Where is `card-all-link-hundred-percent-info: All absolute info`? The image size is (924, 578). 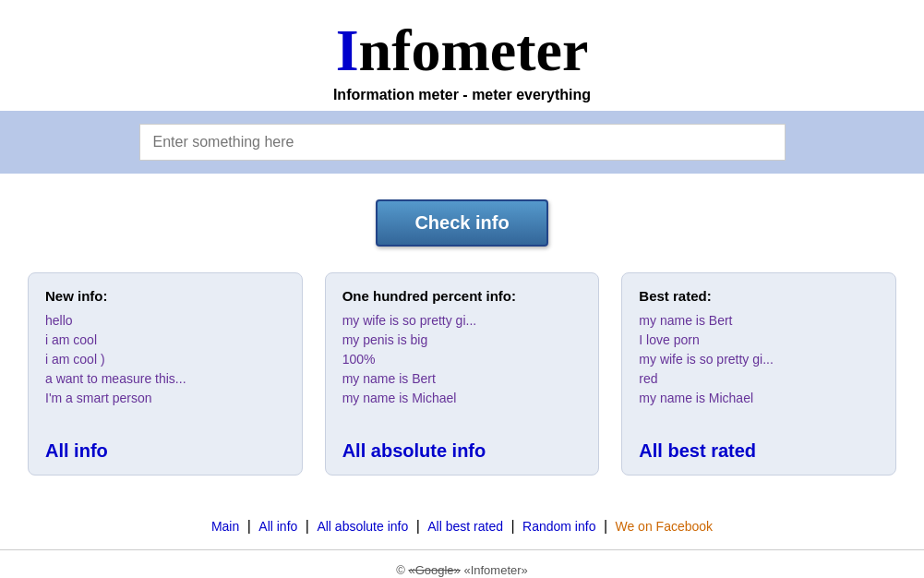
card-all-link-hundred-percent-info: All absolute info is located at coordinates (462, 451).